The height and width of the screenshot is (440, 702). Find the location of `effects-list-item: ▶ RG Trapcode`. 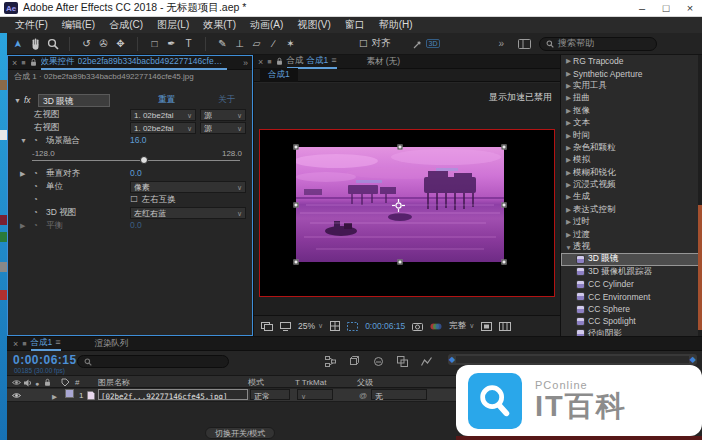

effects-list-item: ▶ RG Trapcode is located at coordinates (632, 61).